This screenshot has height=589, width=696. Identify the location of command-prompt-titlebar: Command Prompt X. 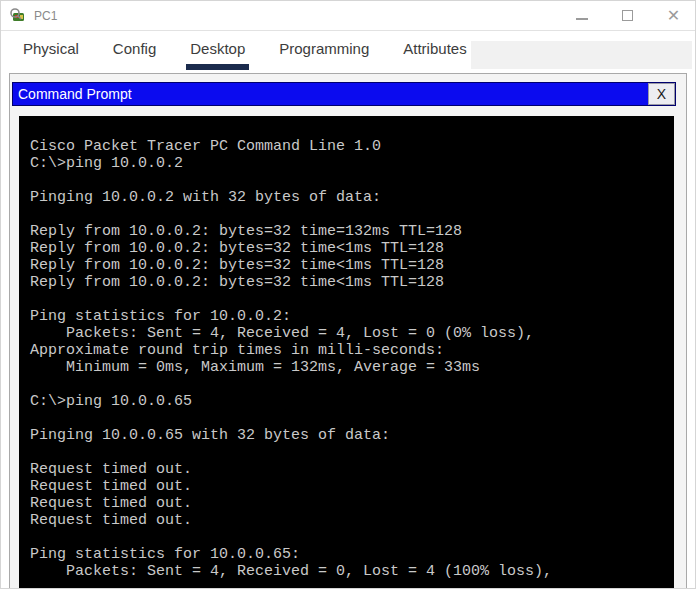
(344, 94).